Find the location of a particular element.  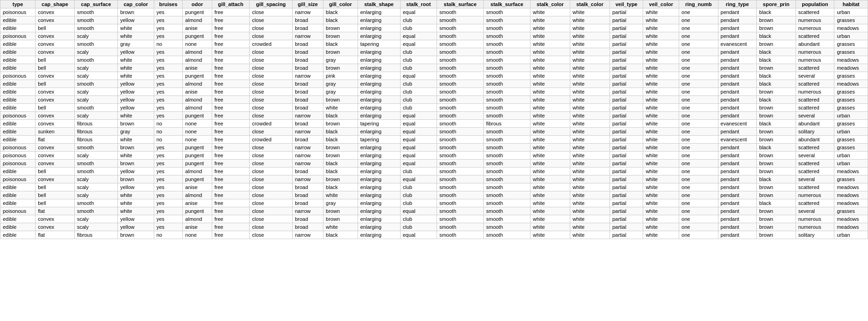

table-cell: pungent is located at coordinates (197, 180).